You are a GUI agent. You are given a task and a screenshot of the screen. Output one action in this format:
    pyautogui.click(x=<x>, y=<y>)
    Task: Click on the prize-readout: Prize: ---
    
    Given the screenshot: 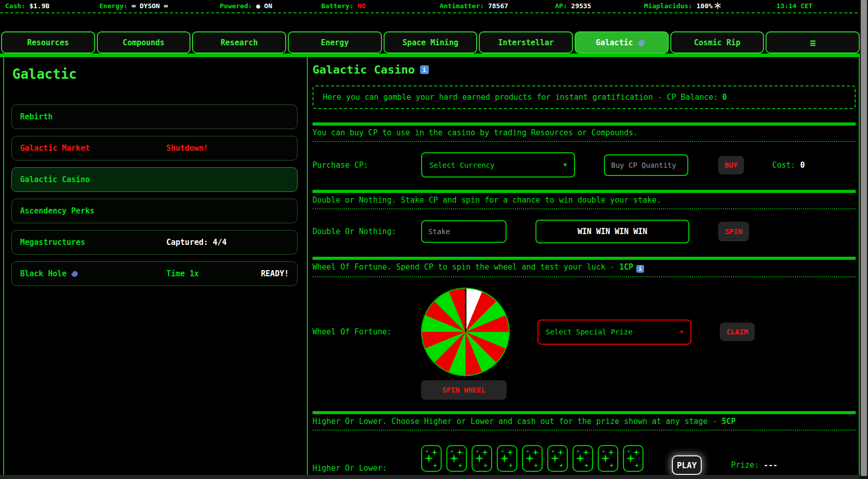 What is the action you would take?
    pyautogui.click(x=754, y=465)
    